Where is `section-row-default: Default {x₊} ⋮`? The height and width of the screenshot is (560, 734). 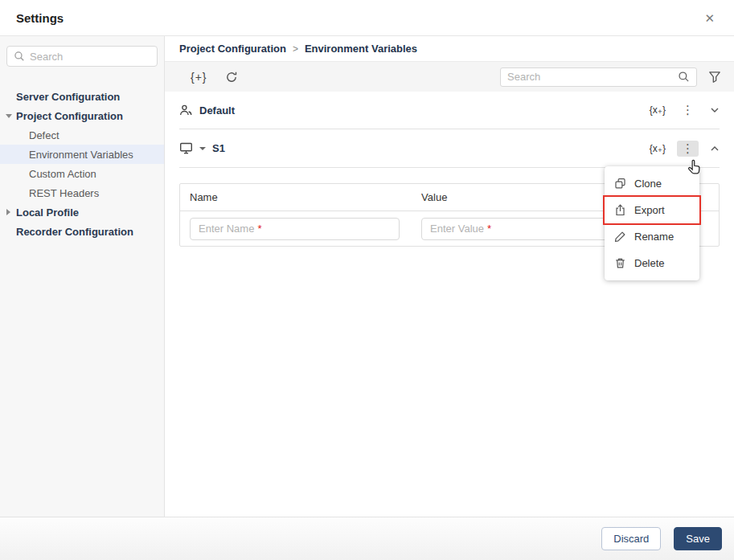
section-row-default: Default {x₊} ⋮ is located at coordinates (449, 111).